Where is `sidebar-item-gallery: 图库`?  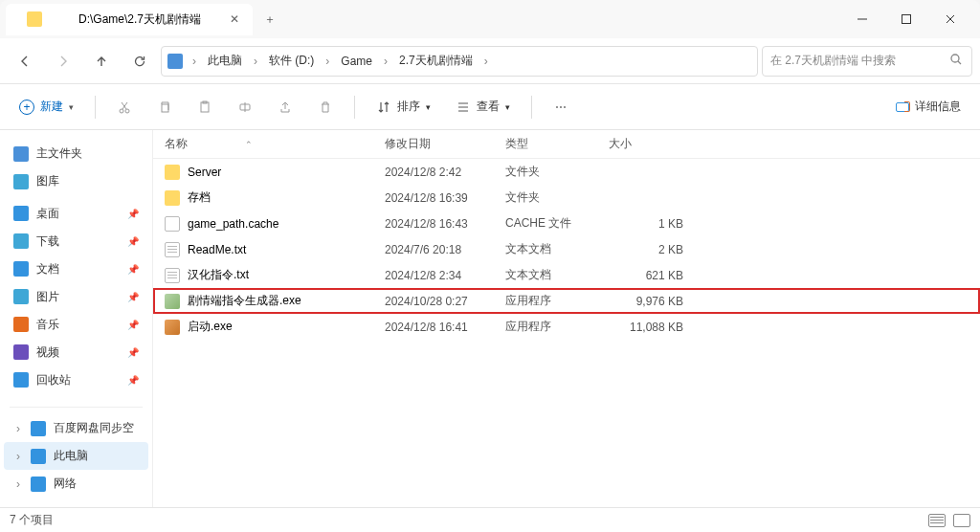 sidebar-item-gallery: 图库 is located at coordinates (77, 182).